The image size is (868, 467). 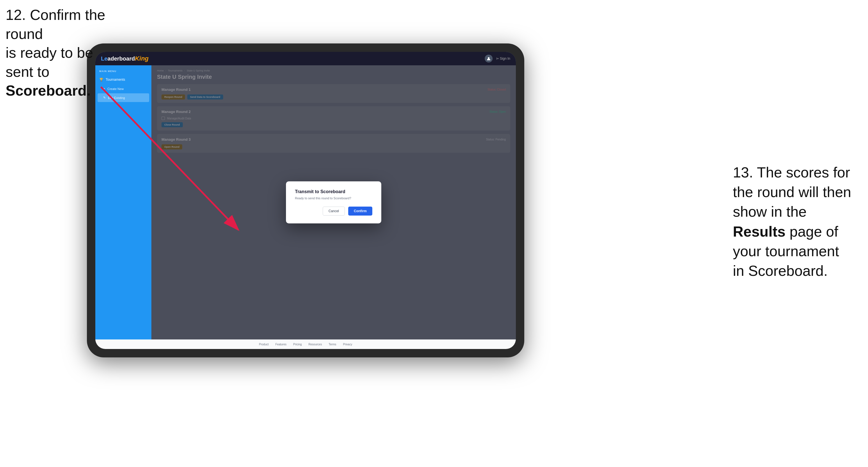 What do you see at coordinates (792, 222) in the screenshot?
I see `annotation-right: 13. The scores for the round will then s…` at bounding box center [792, 222].